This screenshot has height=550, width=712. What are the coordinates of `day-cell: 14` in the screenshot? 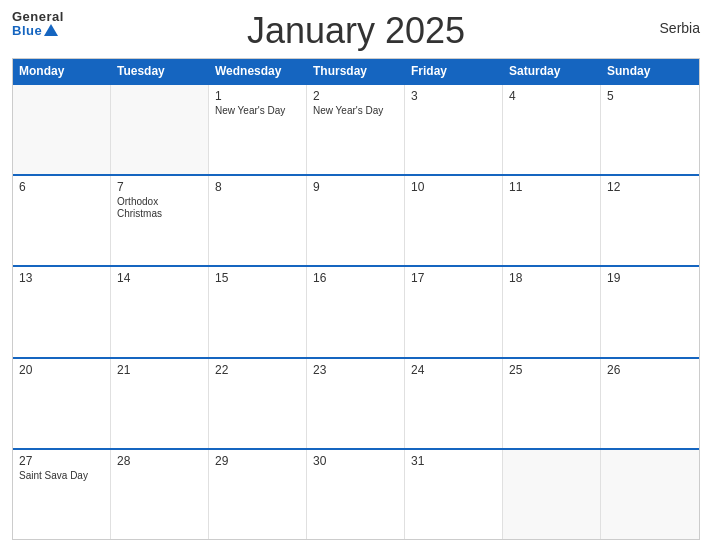 It's located at (160, 312).